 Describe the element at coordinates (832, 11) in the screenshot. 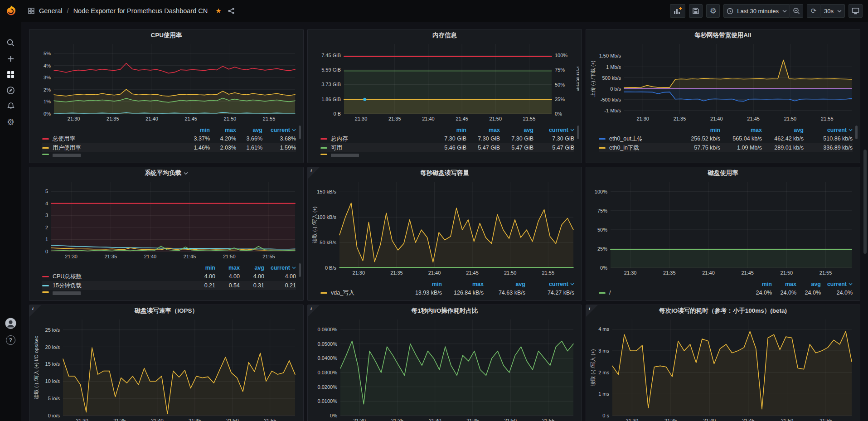

I see `refresh-interval-picker: 30s` at that location.